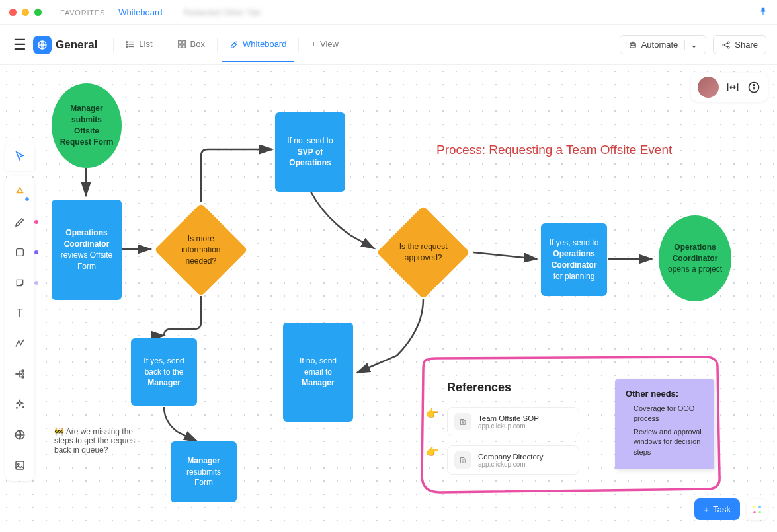  I want to click on sticky-tool, so click(20, 283).